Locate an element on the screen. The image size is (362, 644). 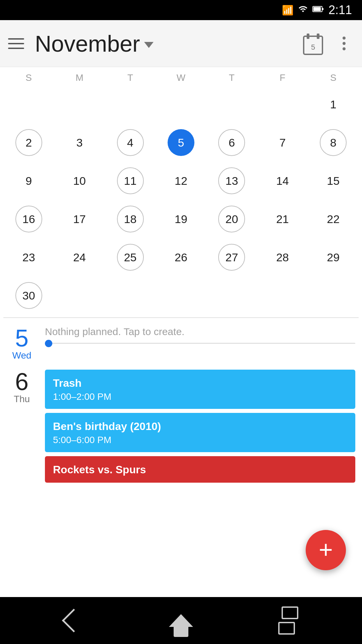
day-cell: 23 is located at coordinates (29, 257).